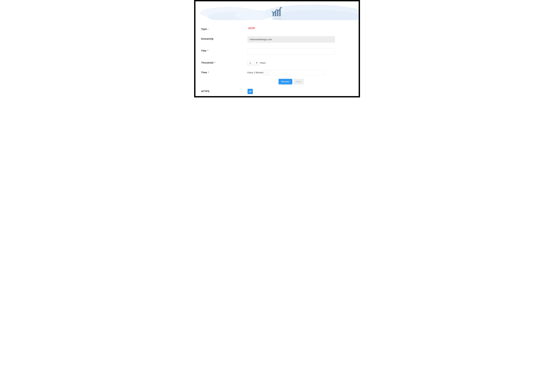  I want to click on threshold-value: 1, so click(250, 63).